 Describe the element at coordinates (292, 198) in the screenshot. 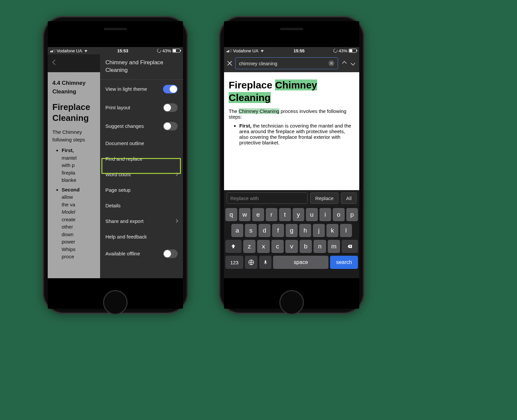

I see `replace-toolbar: Replace with Replace All` at that location.